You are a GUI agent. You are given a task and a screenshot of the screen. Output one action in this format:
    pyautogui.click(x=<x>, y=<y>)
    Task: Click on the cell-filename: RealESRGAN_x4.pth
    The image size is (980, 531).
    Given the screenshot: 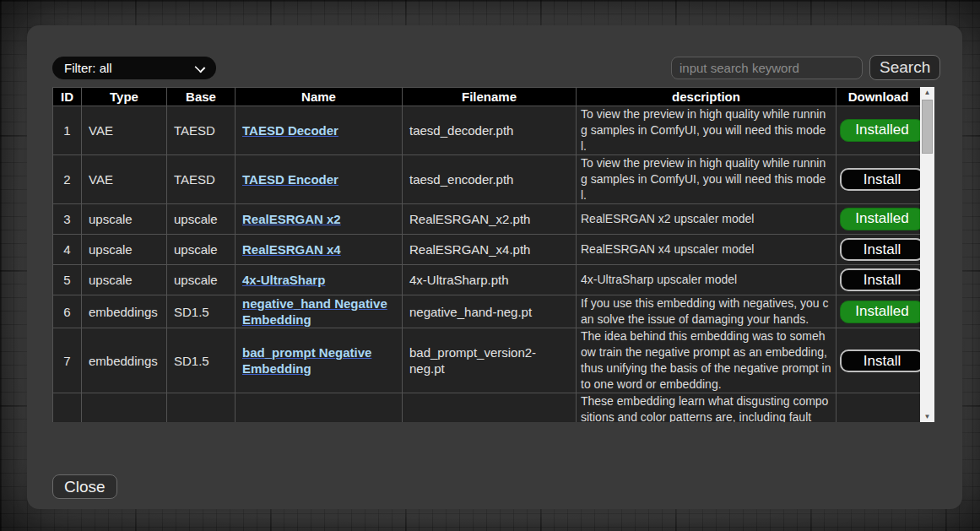 What is the action you would take?
    pyautogui.click(x=490, y=250)
    